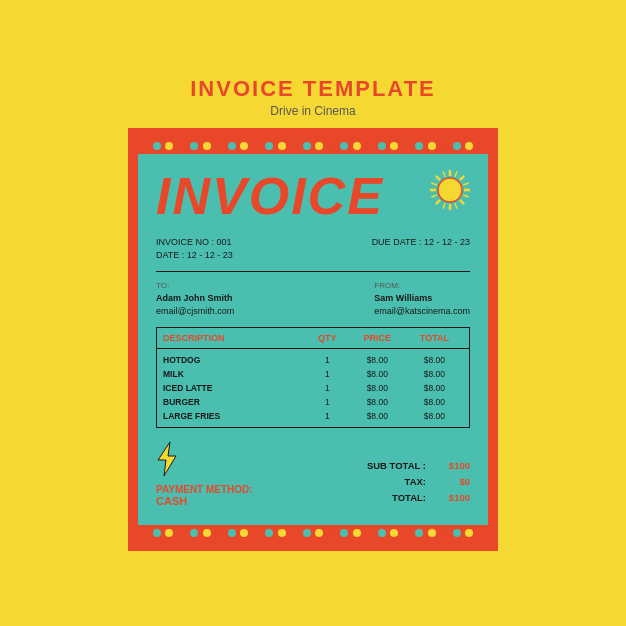 This screenshot has height=626, width=626. I want to click on to-block: TO: Adam John Smith email@cjsmith.com, so click(195, 300).